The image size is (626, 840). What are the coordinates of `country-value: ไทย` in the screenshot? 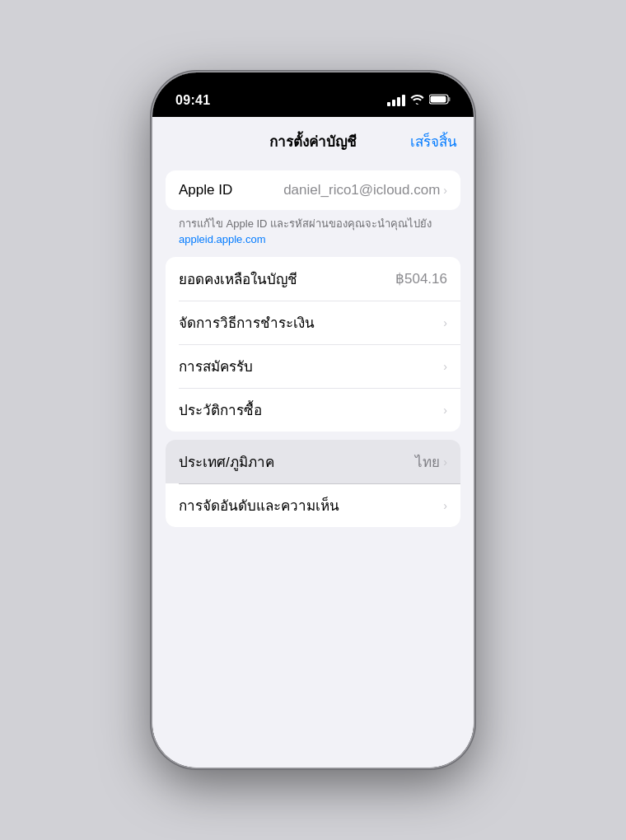 It's located at (427, 461).